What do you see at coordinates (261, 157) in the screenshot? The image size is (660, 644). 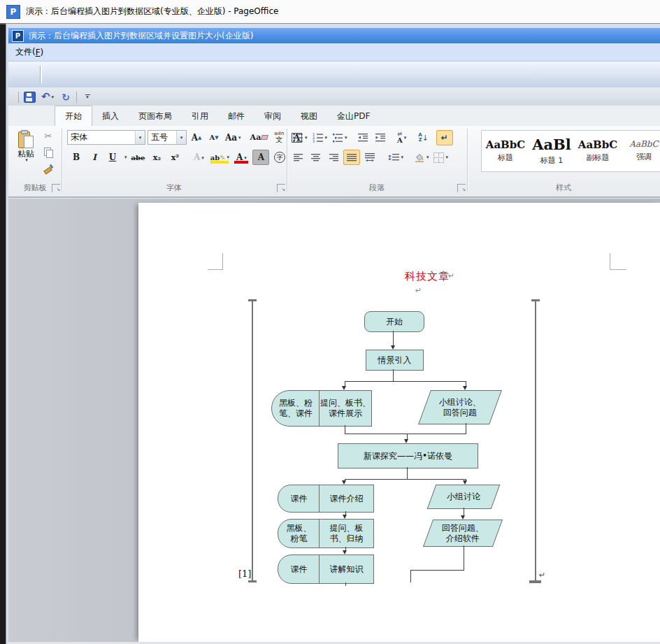 I see `character-shading-button: A` at bounding box center [261, 157].